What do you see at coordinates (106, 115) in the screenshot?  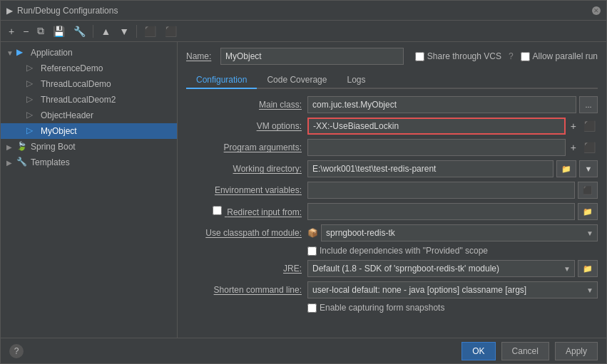 I see `tree-label-object-header: ObjectHeader` at bounding box center [106, 115].